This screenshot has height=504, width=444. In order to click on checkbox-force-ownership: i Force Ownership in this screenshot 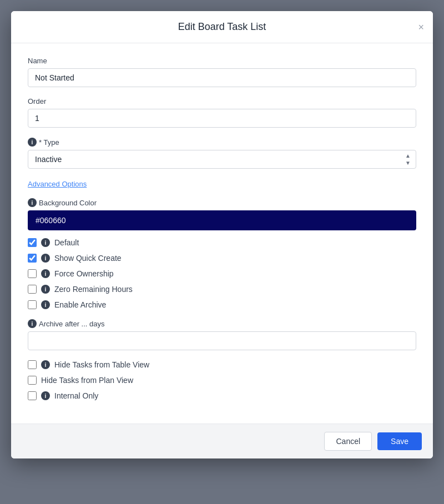, I will do `click(222, 274)`.